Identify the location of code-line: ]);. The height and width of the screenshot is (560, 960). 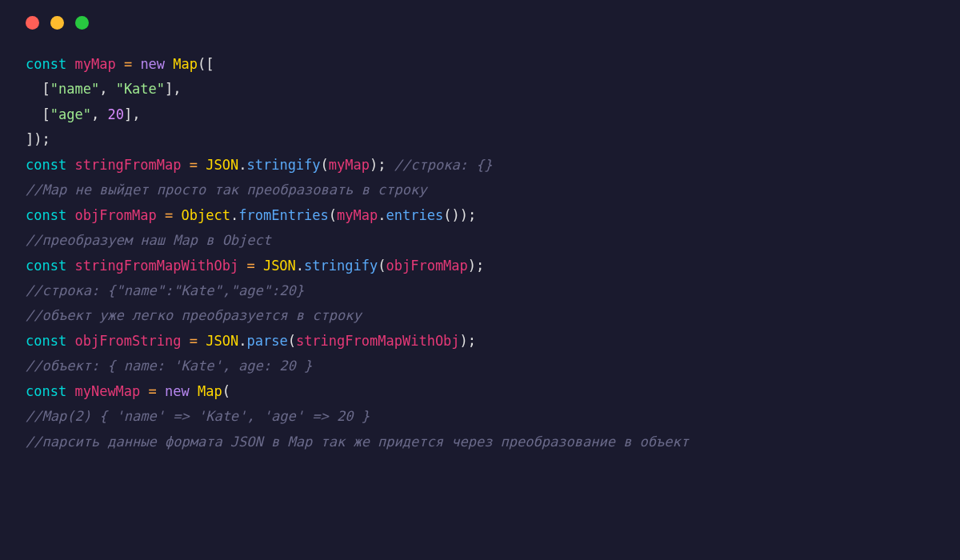
(38, 139).